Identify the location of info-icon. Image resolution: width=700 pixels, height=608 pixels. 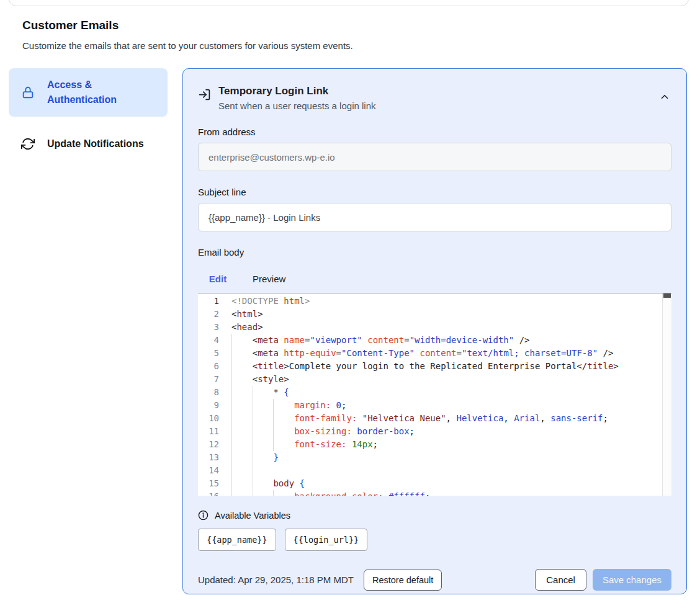
(204, 515).